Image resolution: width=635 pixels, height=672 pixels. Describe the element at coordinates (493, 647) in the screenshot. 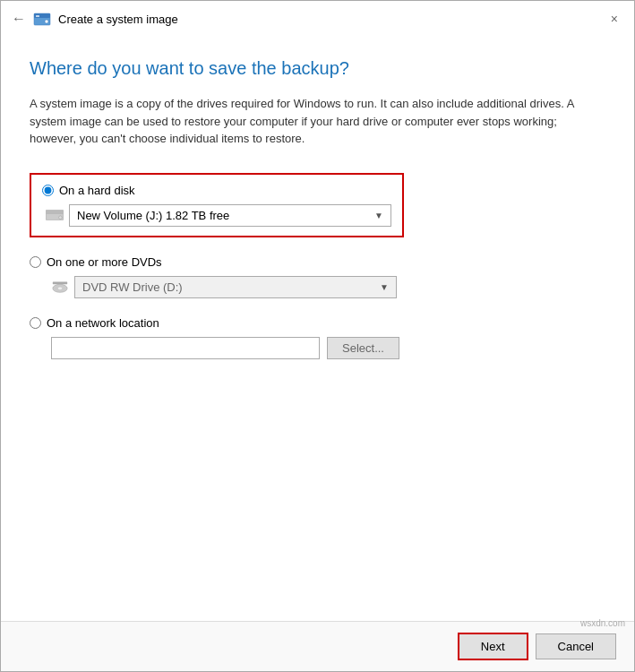

I see `next-button: Next` at that location.